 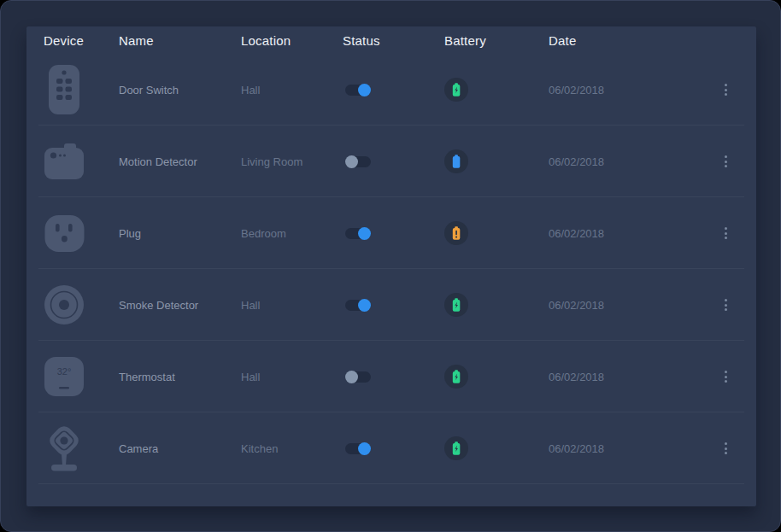 What do you see at coordinates (65, 371) in the screenshot?
I see `svg-text: 32°` at bounding box center [65, 371].